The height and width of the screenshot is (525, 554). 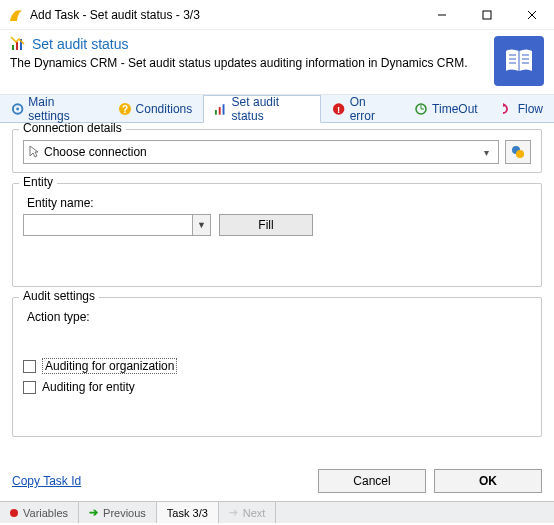 What do you see at coordinates (486, 15) in the screenshot?
I see `maximize-button` at bounding box center [486, 15].